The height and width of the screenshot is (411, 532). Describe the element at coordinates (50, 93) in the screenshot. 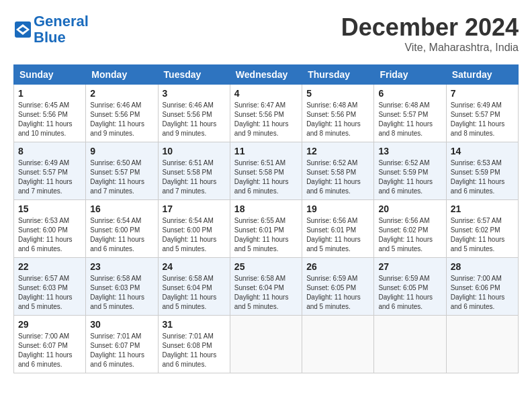

I see `day-number: 1` at that location.